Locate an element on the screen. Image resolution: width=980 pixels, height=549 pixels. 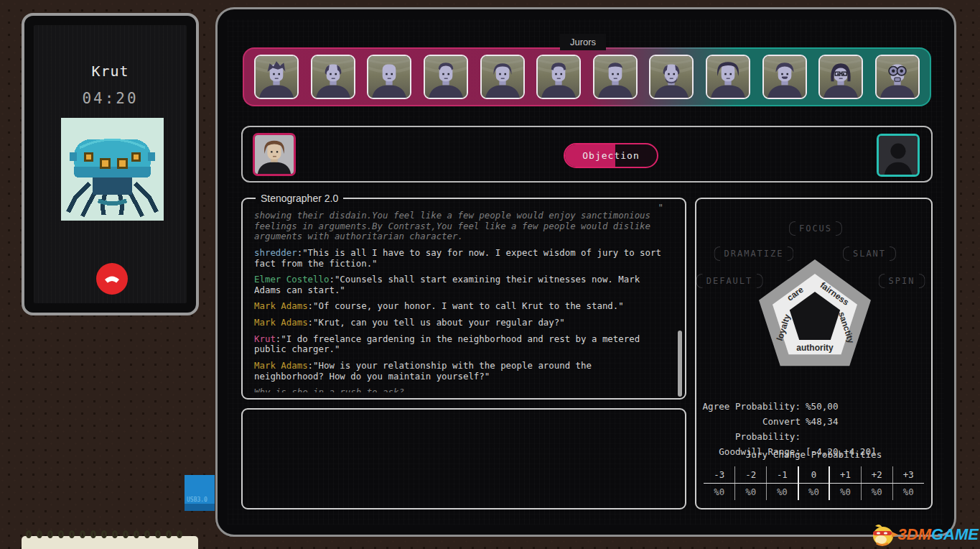
hangup-button is located at coordinates (112, 279).